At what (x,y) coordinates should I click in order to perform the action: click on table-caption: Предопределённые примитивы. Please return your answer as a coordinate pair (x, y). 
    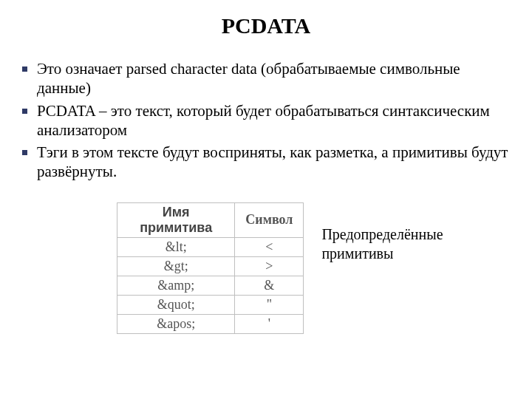
    Looking at the image, I should click on (417, 233).